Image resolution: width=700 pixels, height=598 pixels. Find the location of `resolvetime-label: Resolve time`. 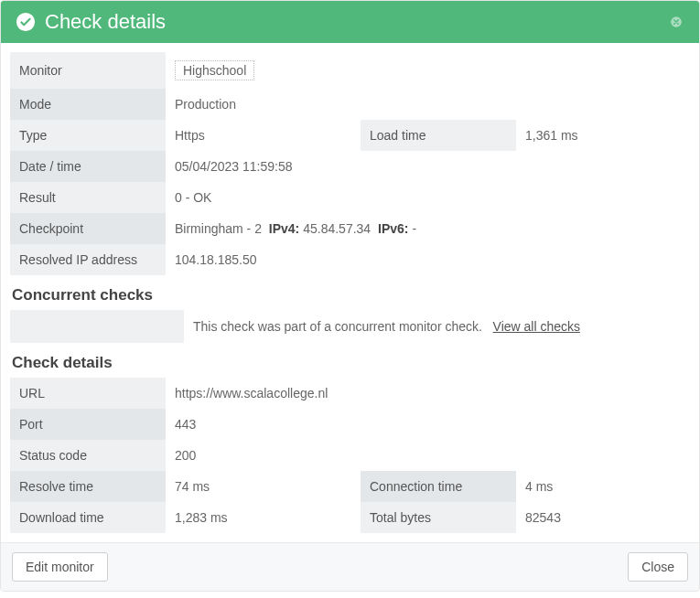

resolvetime-label: Resolve time is located at coordinates (88, 486).